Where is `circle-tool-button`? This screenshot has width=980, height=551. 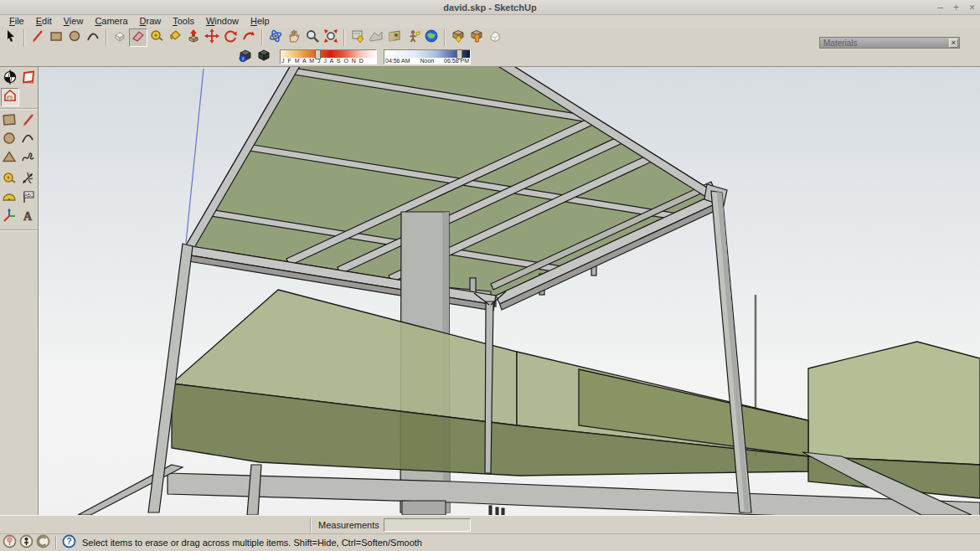 circle-tool-button is located at coordinates (75, 38).